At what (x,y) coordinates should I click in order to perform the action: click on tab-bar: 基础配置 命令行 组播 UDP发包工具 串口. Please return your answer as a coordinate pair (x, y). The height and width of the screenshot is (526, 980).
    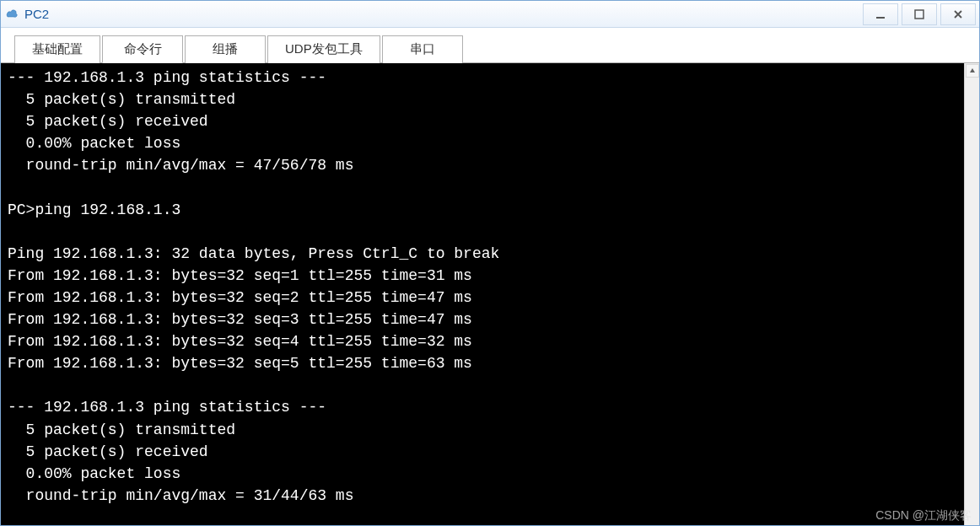
    Looking at the image, I should click on (490, 46).